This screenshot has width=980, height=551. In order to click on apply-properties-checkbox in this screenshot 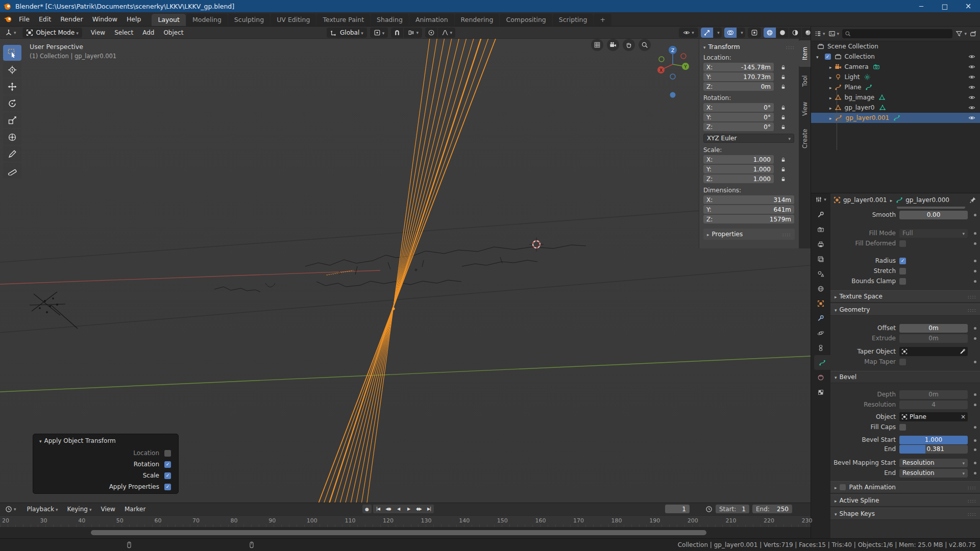, I will do `click(167, 487)`.